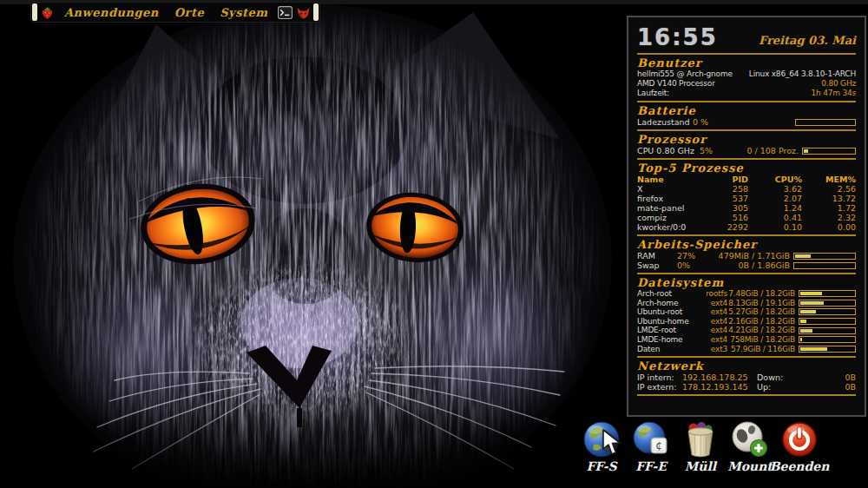  Describe the element at coordinates (829, 151) in the screenshot. I see `cpu-bar` at that location.